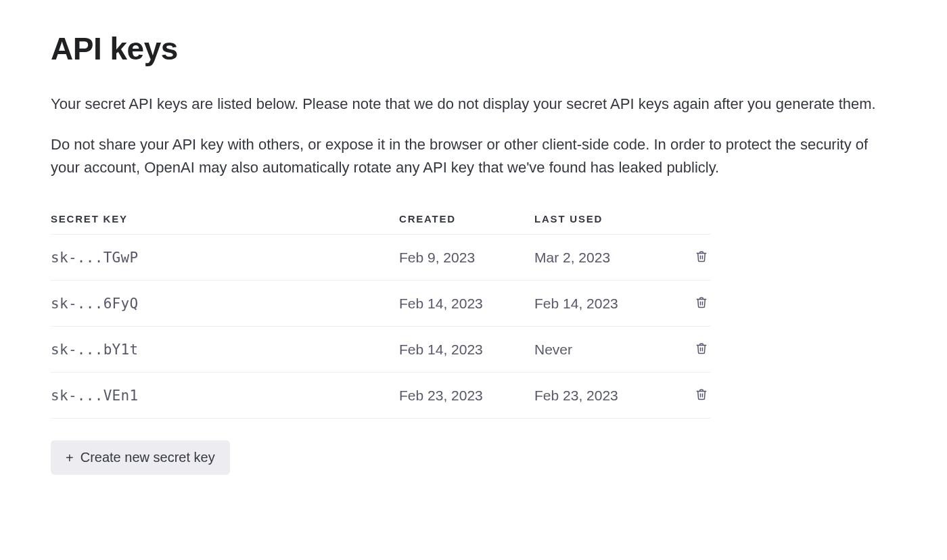 The image size is (947, 560). I want to click on column-header-secret-key: SECRET KEY, so click(225, 220).